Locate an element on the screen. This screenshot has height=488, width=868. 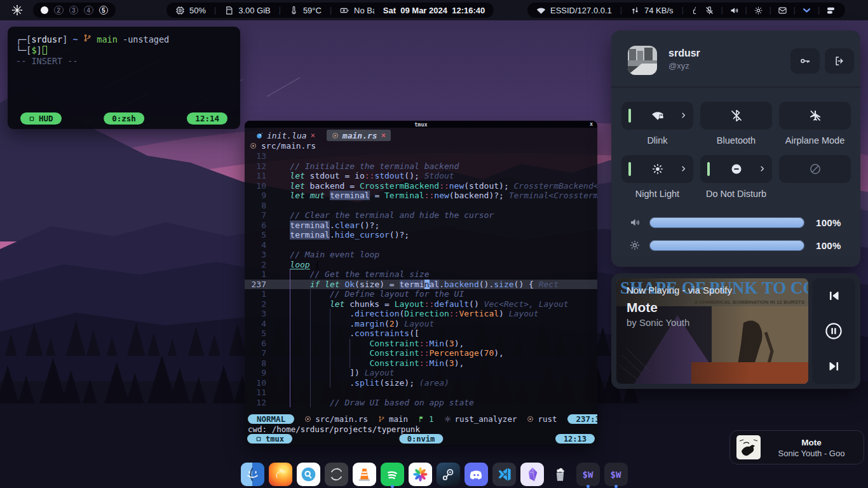
toggle-label: Night Light is located at coordinates (657, 196).